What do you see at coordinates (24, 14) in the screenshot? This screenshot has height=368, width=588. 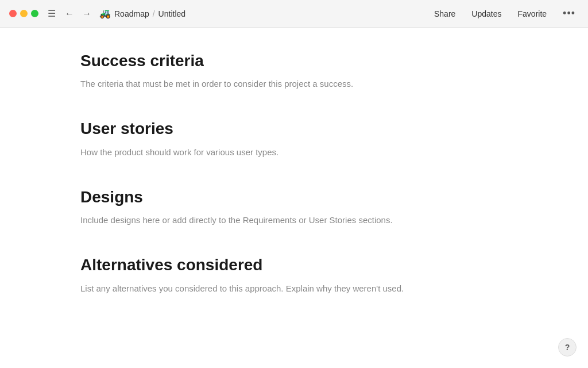 I see `minimize-button` at bounding box center [24, 14].